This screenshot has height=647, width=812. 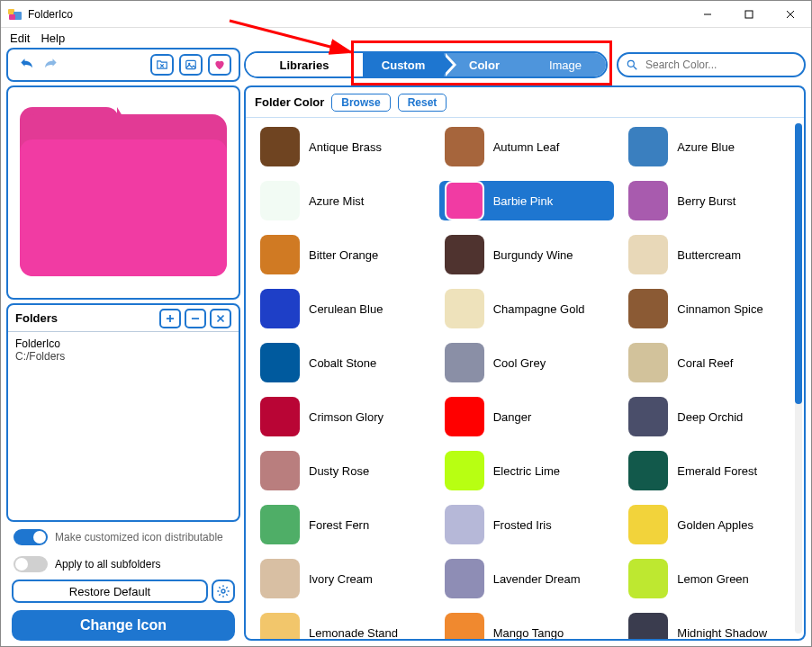 I want to click on scrollbar, so click(x=798, y=378).